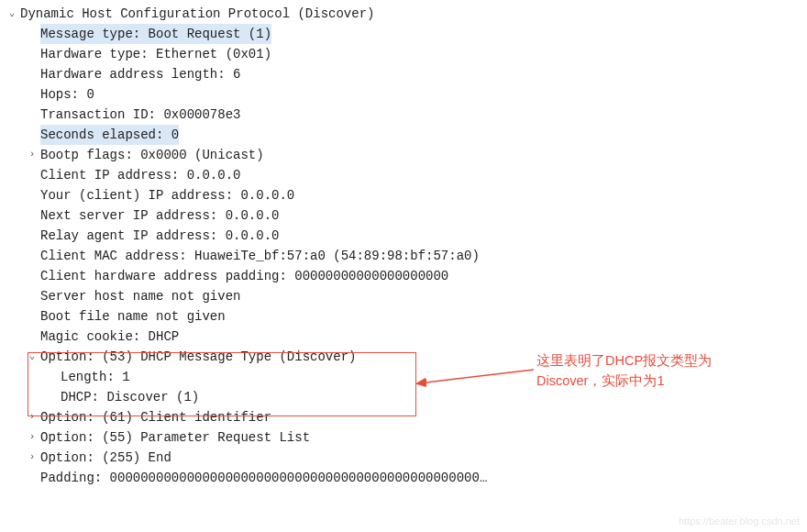 This screenshot has height=532, width=807. I want to click on tree-row: ·Client IP address: 0.0.0.0, so click(404, 175).